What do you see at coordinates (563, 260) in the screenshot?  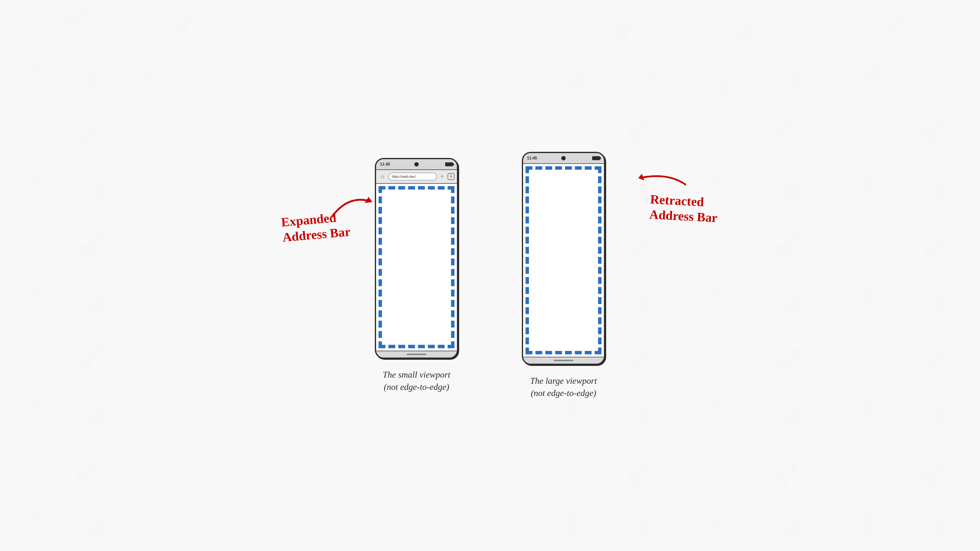 I see `dashed-border-right` at bounding box center [563, 260].